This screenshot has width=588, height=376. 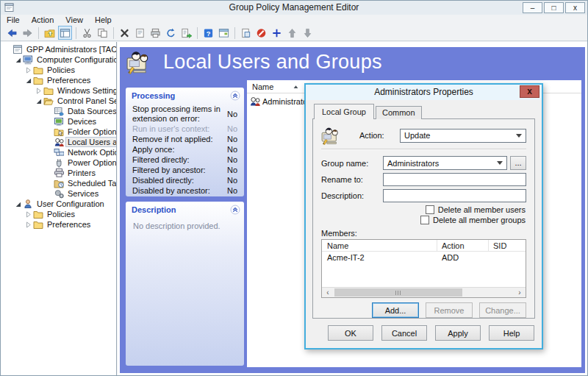 What do you see at coordinates (463, 135) in the screenshot?
I see `action-combobox: Update` at bounding box center [463, 135].